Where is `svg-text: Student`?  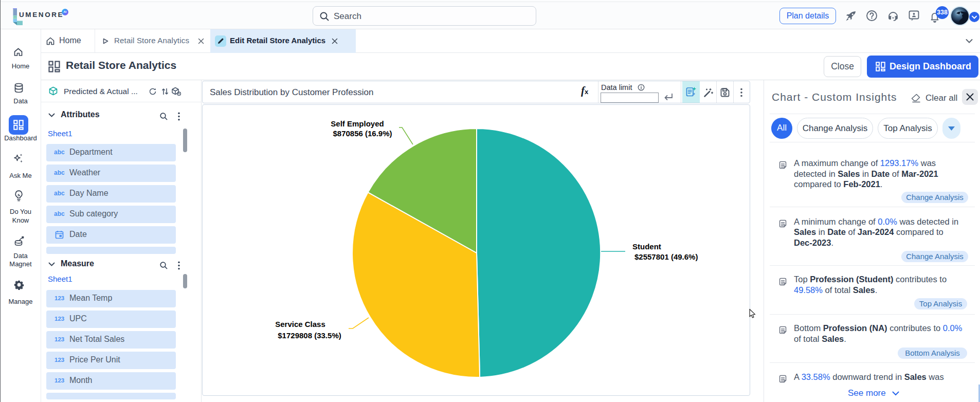
svg-text: Student is located at coordinates (647, 247).